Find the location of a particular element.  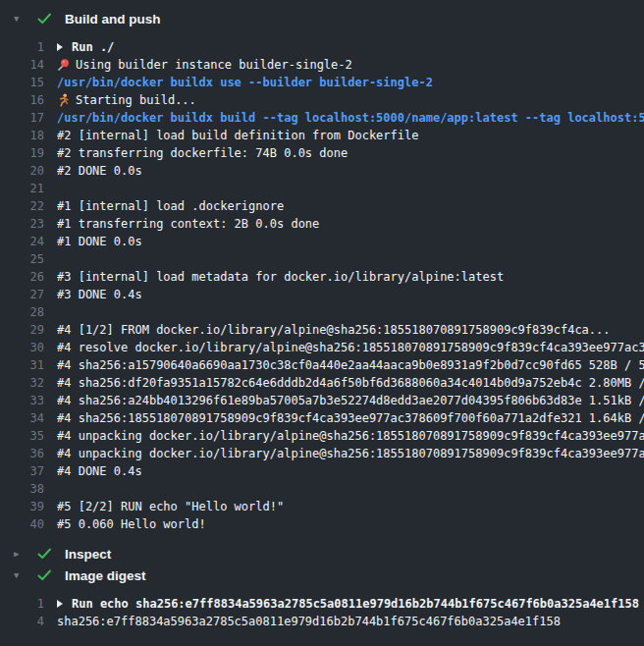

log-line-text: #5 0.060 Hello world! is located at coordinates (350, 524).